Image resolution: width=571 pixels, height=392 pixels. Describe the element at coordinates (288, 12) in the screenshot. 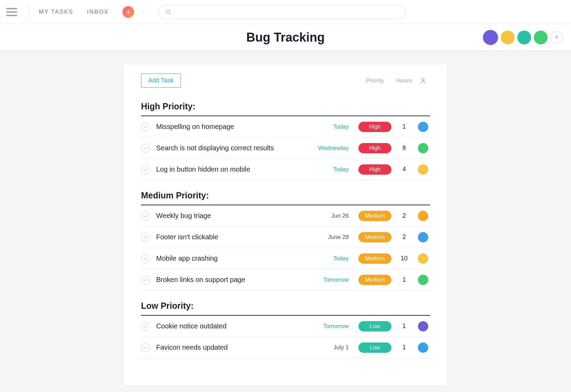

I see `search-input` at that location.